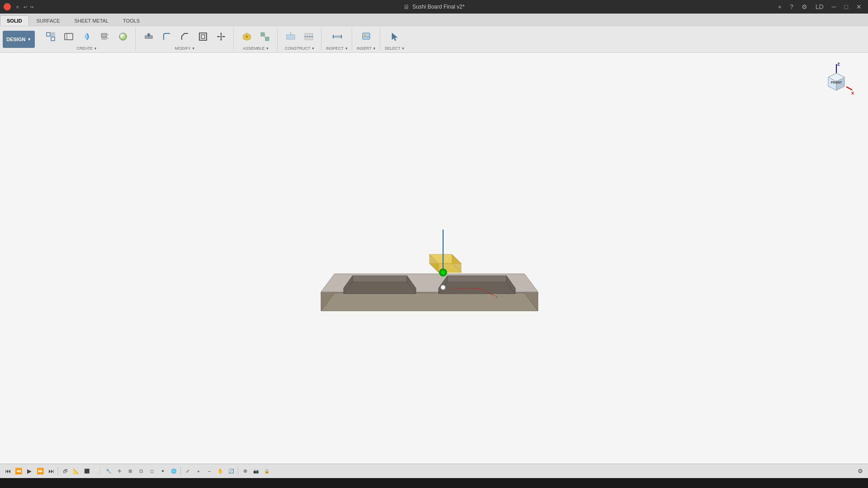  Describe the element at coordinates (300, 49) in the screenshot. I see `construct-label: CONSTRUCT ▼` at that location.